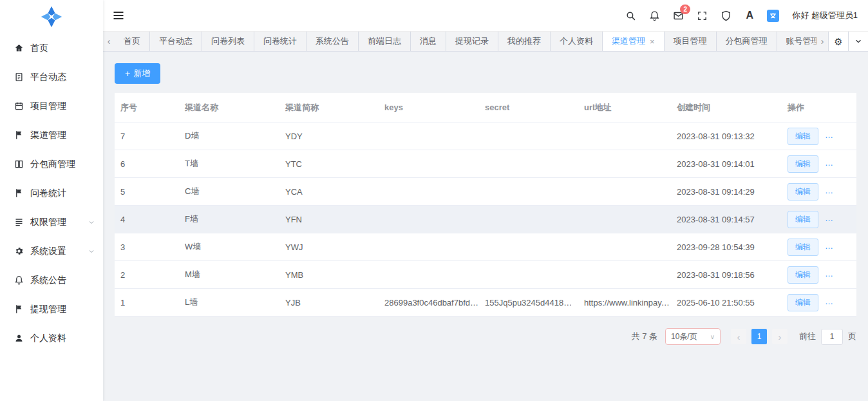 This screenshot has width=868, height=401. I want to click on bell-icon, so click(654, 15).